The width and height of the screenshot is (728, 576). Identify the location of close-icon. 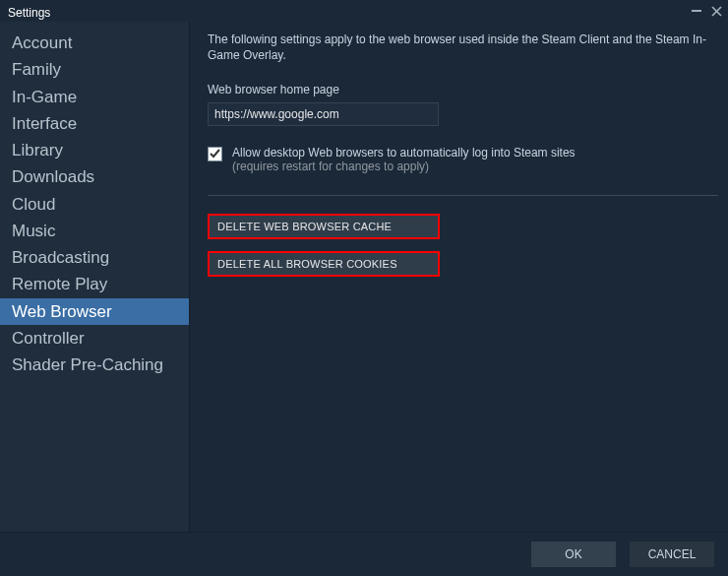
(716, 12).